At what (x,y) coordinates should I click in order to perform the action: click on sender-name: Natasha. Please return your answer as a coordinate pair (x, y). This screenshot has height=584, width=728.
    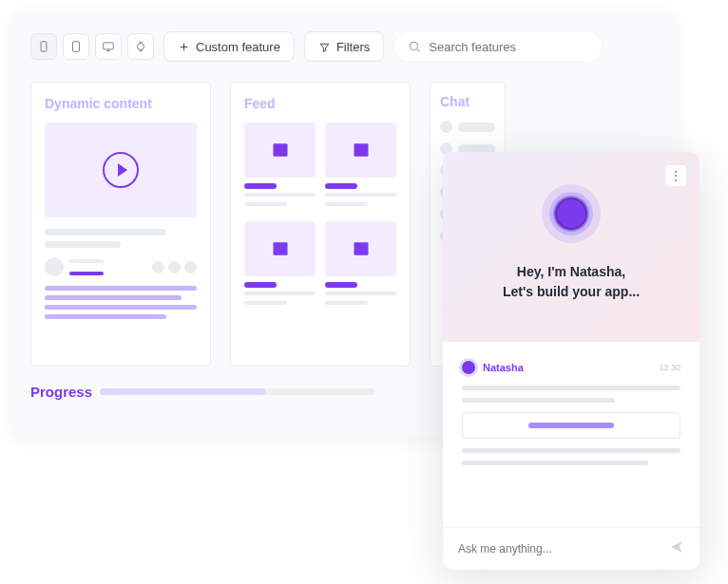
    Looking at the image, I should click on (504, 367).